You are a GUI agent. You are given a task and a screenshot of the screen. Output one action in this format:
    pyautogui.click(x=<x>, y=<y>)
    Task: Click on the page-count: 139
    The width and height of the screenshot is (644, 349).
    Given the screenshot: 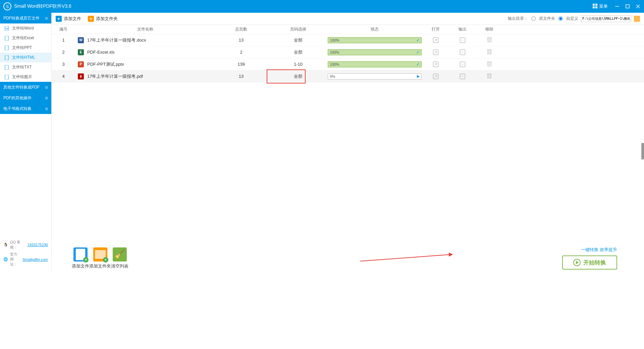 What is the action you would take?
    pyautogui.click(x=241, y=64)
    